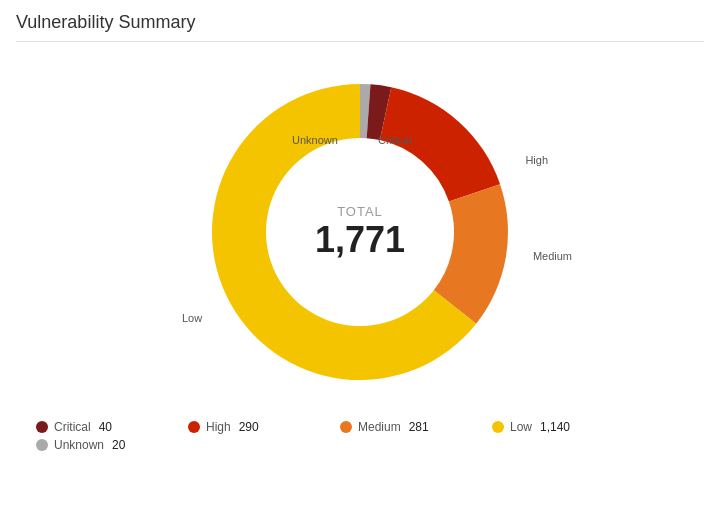 Image resolution: width=720 pixels, height=506 pixels. I want to click on legend-name-high: High, so click(218, 427).